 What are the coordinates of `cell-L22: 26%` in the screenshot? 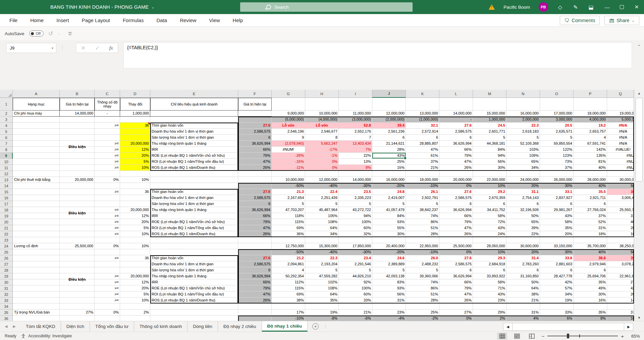 It's located at (456, 234).